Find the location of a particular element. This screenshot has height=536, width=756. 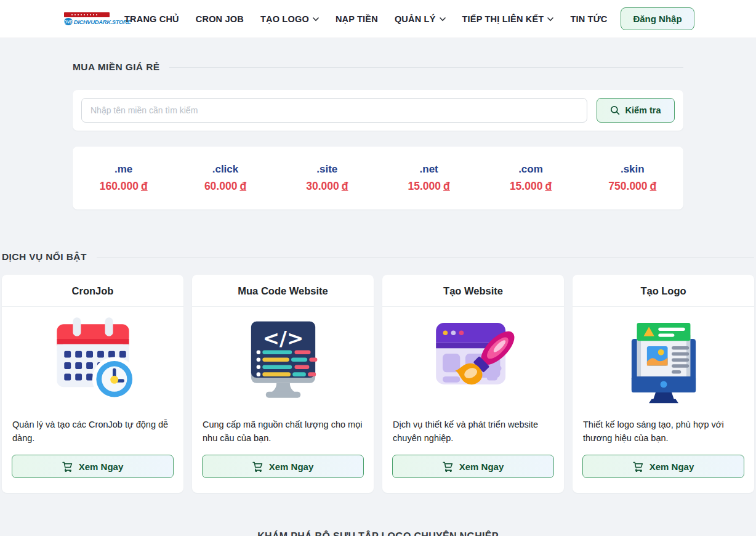

logo-store-text: DICHVUDARK.STORE is located at coordinates (102, 22).